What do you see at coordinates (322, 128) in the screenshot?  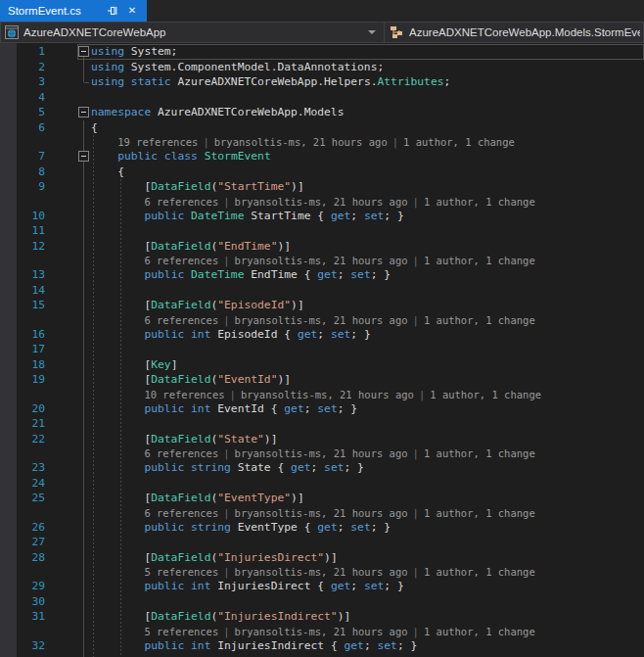 I see `code-line-6: 6{` at bounding box center [322, 128].